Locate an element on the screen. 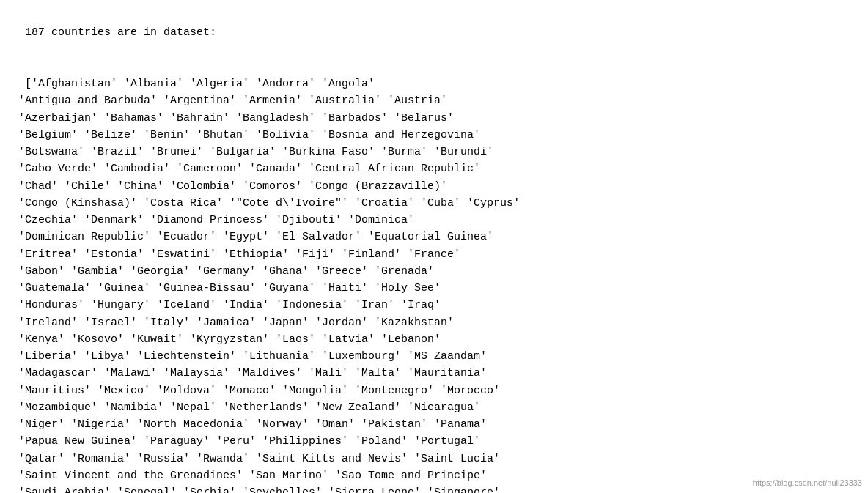  watermark: https://blog.csdn.net/null23333 is located at coordinates (808, 483).